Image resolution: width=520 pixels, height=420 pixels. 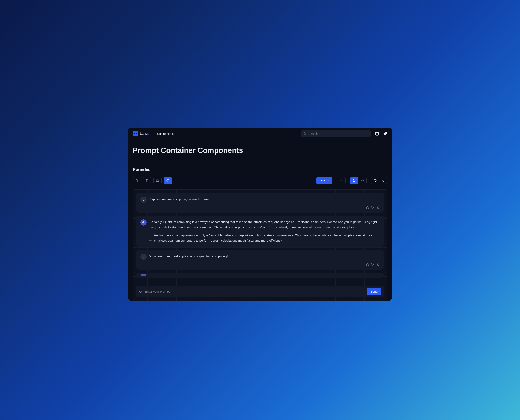 What do you see at coordinates (305, 134) in the screenshot?
I see `search-icon` at bounding box center [305, 134].